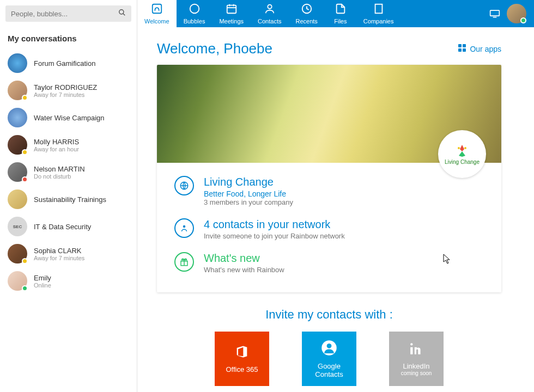  I want to click on nav-label: Meetings, so click(231, 21).